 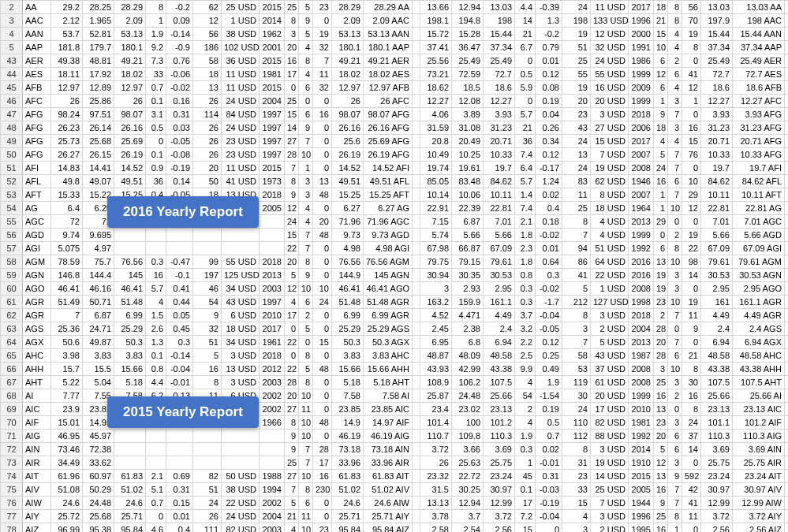 What do you see at coordinates (549, 410) in the screenshot?
I see `cell: 0.19` at bounding box center [549, 410].